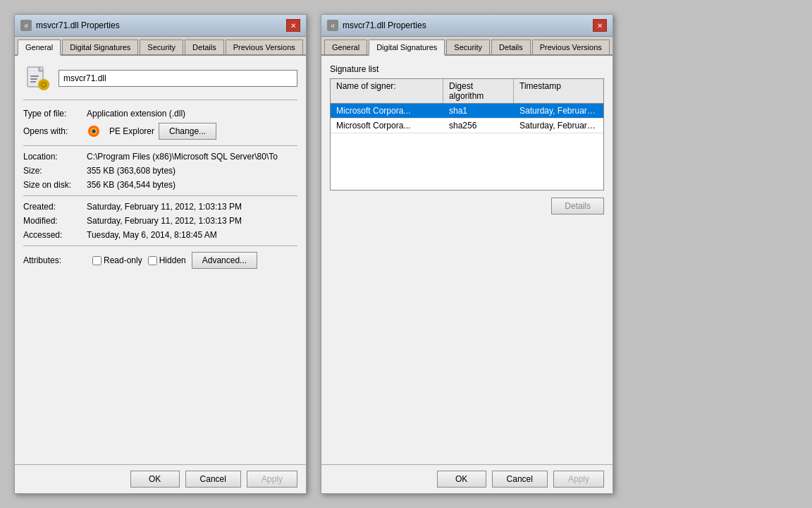 This screenshot has height=508, width=812. I want to click on file-header, so click(161, 82).